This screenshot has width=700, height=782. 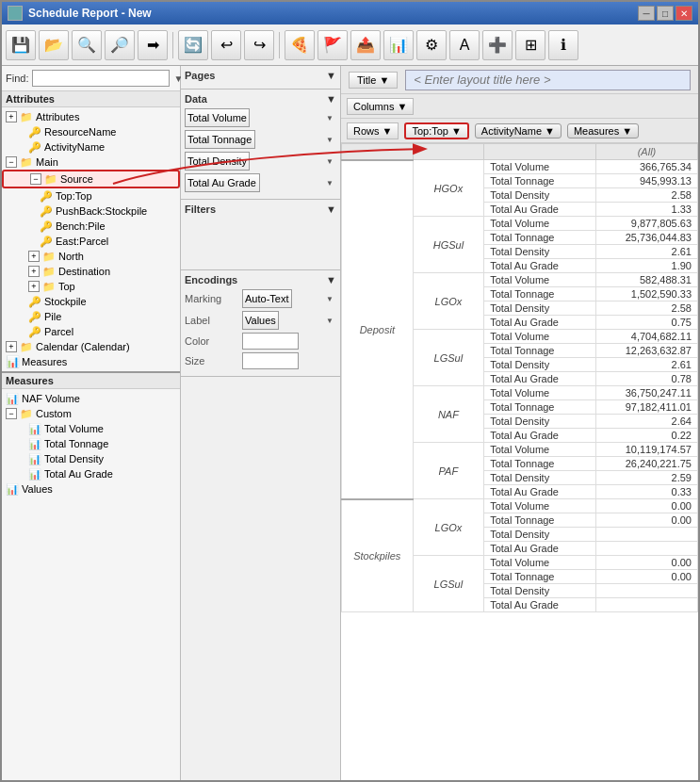 I want to click on find-input, so click(x=101, y=78).